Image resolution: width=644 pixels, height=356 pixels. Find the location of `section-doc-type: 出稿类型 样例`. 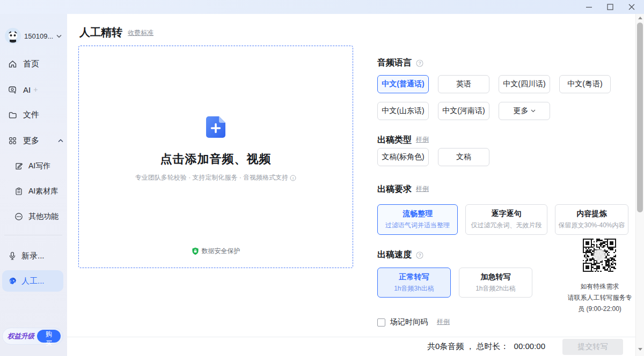

section-doc-type: 出稿类型 样例 is located at coordinates (403, 140).